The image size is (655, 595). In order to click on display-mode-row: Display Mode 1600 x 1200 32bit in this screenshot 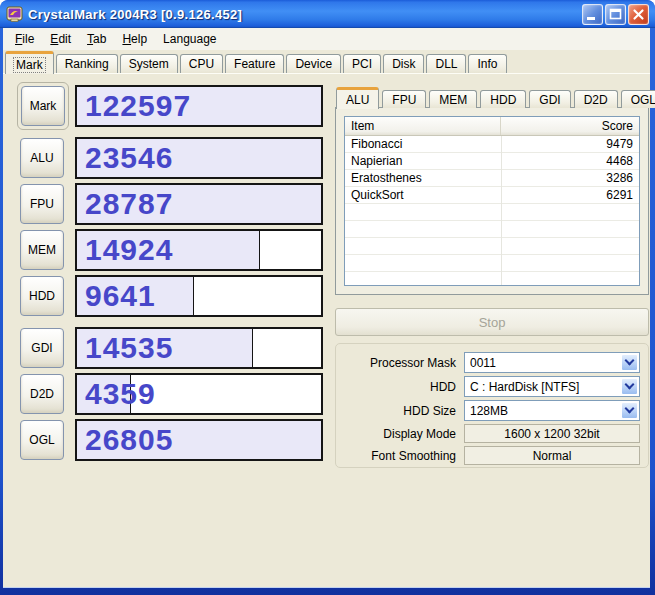, I will do `click(492, 434)`.